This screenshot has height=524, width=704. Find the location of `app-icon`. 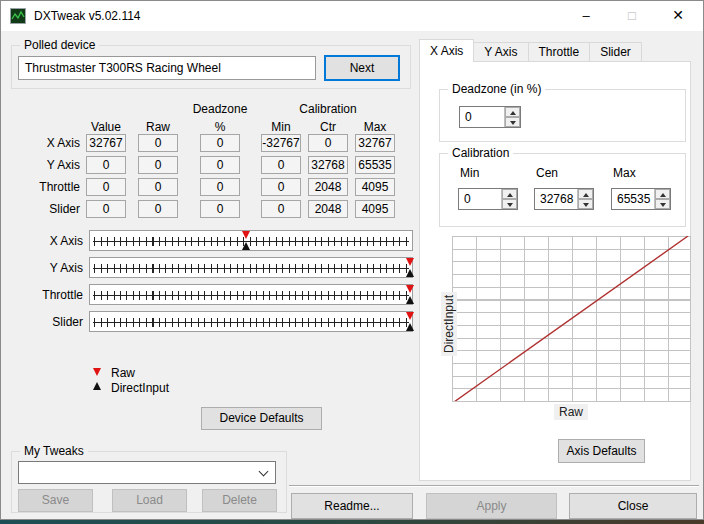

app-icon is located at coordinates (18, 16).